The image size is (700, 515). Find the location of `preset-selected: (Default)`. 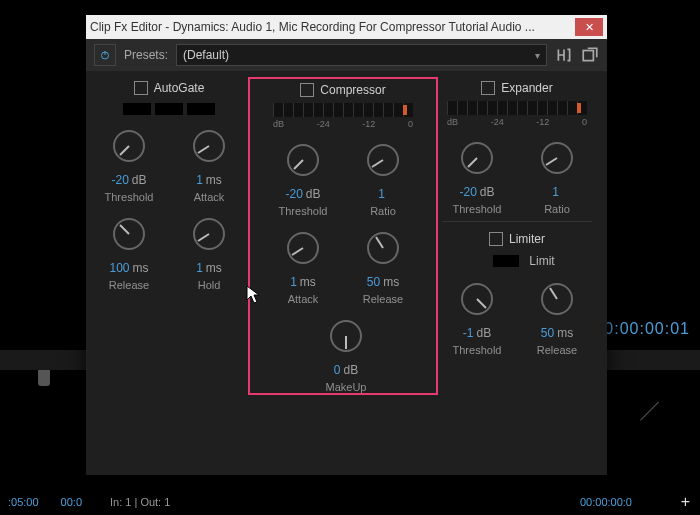

preset-selected: (Default) is located at coordinates (206, 55).